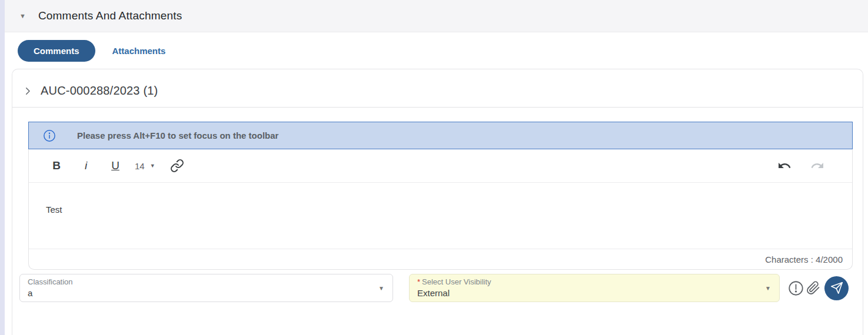 The width and height of the screenshot is (868, 335). I want to click on tab-comments: Comments, so click(56, 51).